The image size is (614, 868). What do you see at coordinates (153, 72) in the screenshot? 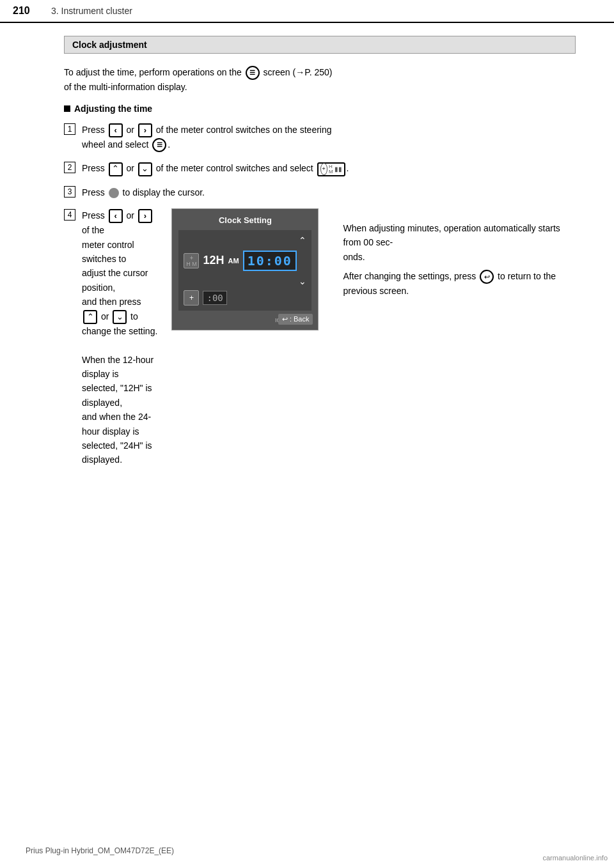
I see `intro-text1: To adjust the time, perform operations o…` at bounding box center [153, 72].